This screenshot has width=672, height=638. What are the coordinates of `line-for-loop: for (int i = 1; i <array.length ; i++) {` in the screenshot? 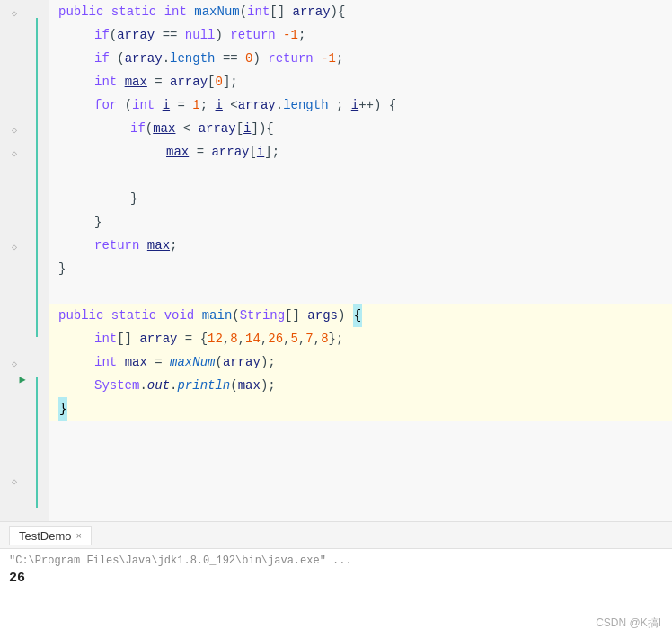 It's located at (361, 105).